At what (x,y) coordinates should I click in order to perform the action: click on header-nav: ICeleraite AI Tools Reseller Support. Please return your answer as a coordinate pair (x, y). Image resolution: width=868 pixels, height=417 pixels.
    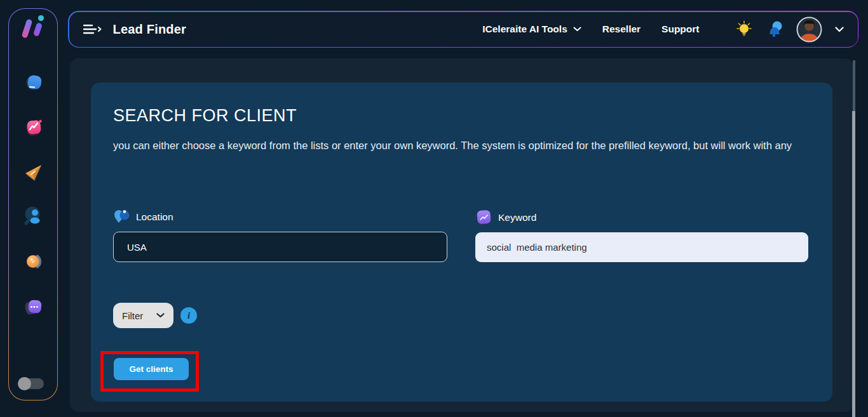
    Looking at the image, I should click on (591, 29).